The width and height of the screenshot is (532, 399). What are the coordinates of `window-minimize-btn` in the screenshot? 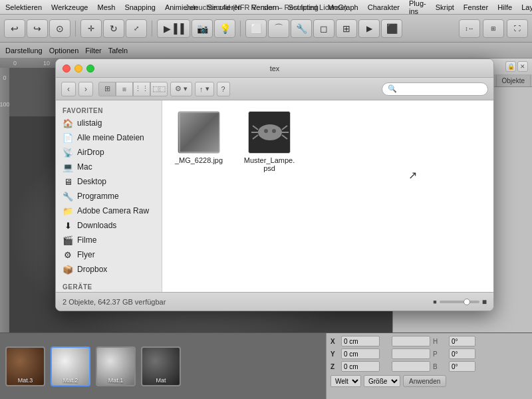 It's located at (78, 68).